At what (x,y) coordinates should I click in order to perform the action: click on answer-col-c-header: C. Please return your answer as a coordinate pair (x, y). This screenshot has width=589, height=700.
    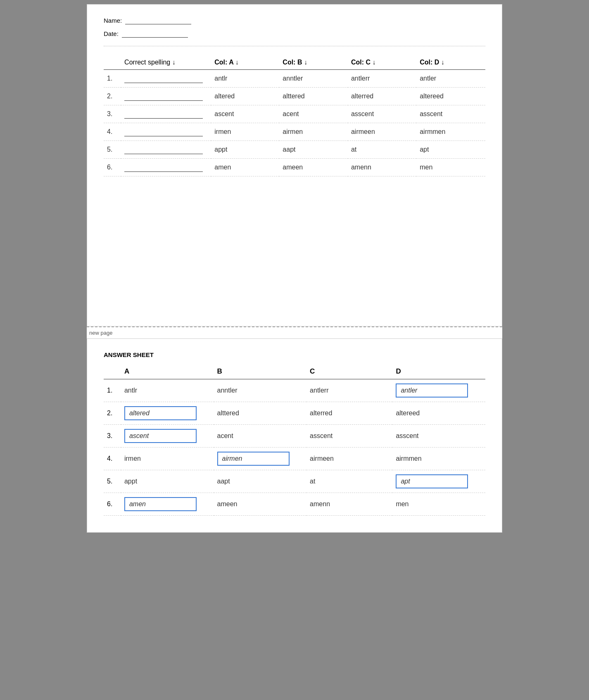
    Looking at the image, I should click on (349, 372).